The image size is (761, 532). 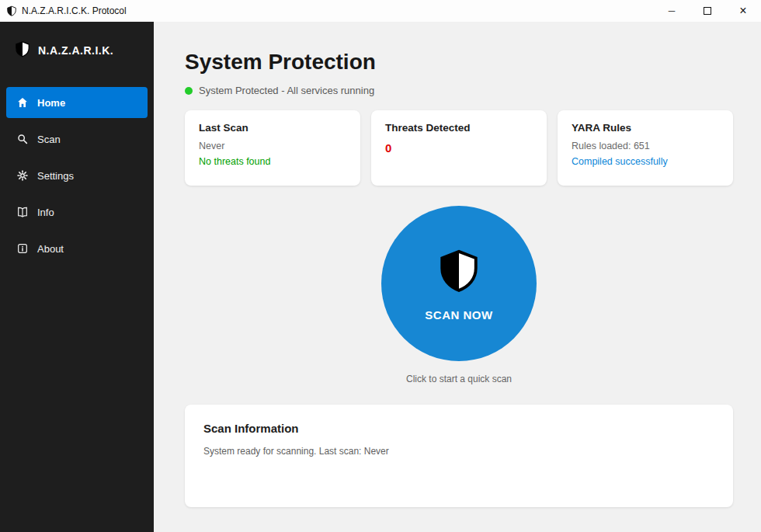 What do you see at coordinates (189, 91) in the screenshot?
I see `status-dot-icon` at bounding box center [189, 91].